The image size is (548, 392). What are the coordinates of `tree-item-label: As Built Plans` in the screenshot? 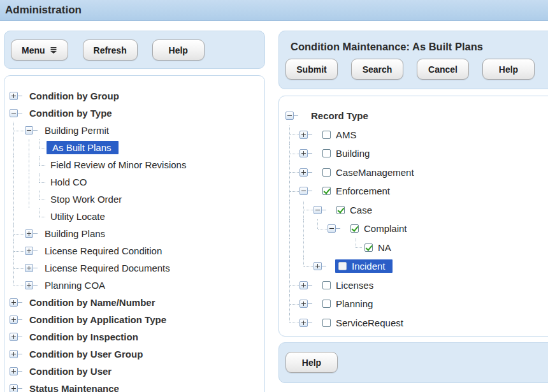 It's located at (82, 148).